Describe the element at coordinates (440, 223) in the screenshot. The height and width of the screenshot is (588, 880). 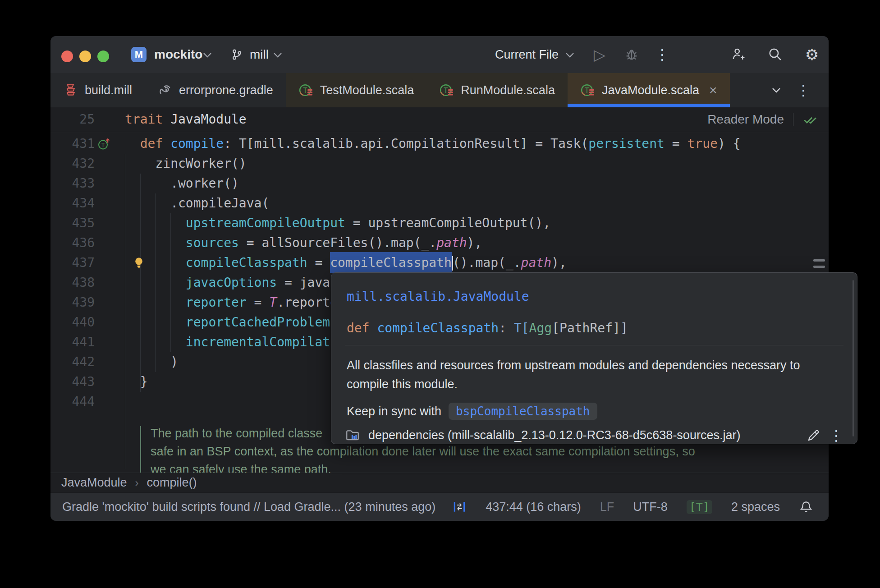
I see `code-line: 435 upstreamCompileOutput = upstreamComp…` at that location.